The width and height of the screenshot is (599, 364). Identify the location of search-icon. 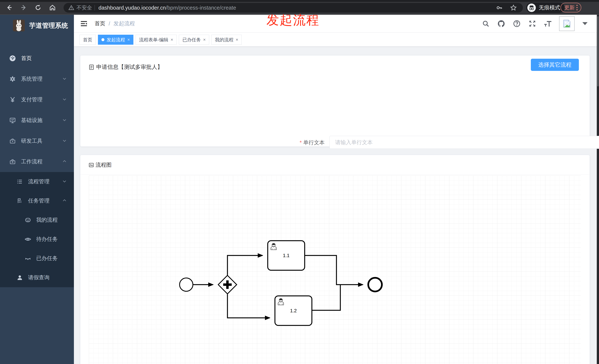
(486, 24).